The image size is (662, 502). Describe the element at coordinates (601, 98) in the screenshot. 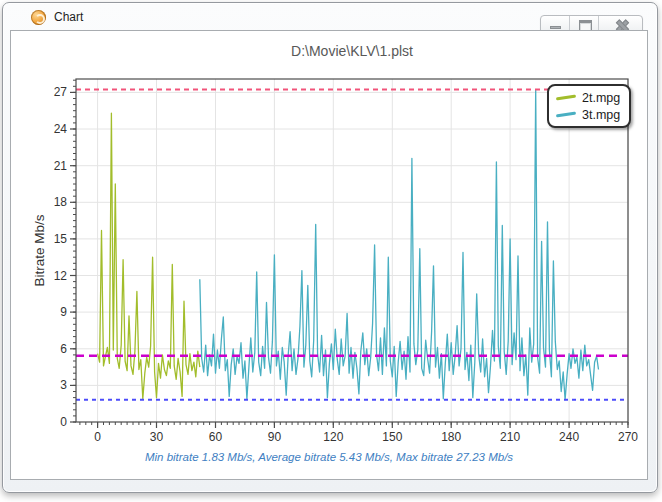

I see `legend-label-2t: 2t.mpg` at that location.